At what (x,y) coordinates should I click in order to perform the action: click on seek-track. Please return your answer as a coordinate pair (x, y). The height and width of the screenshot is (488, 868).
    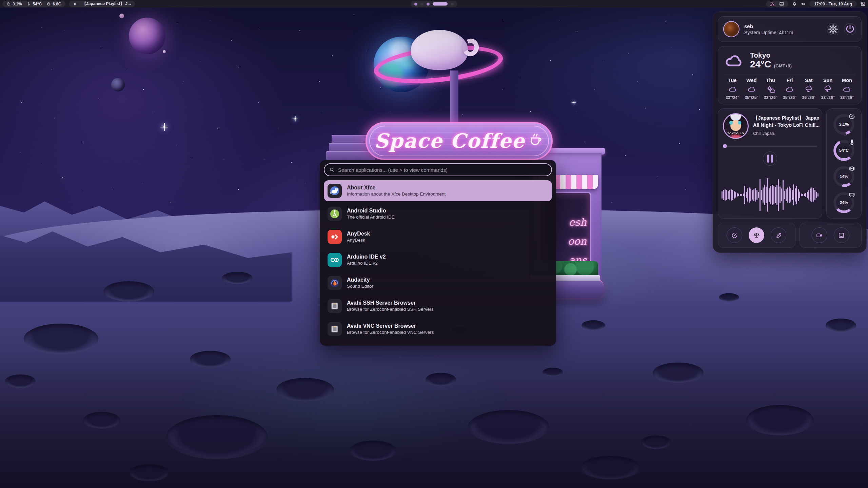
    Looking at the image, I should click on (770, 146).